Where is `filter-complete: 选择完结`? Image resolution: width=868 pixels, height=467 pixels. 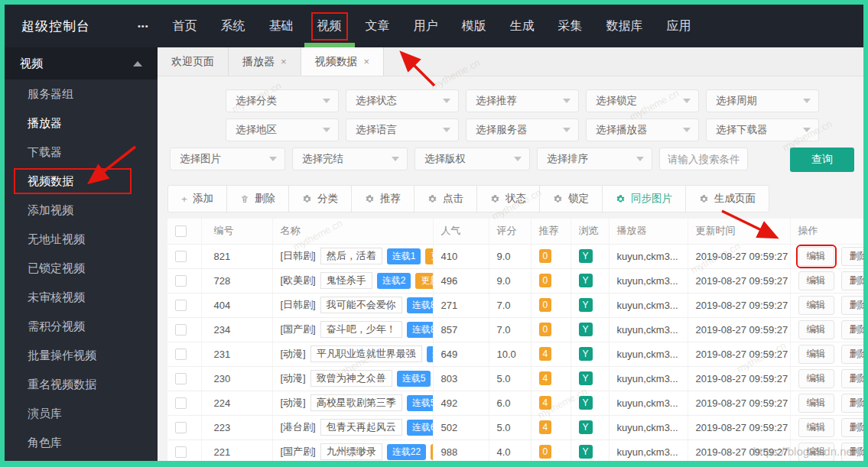 filter-complete: 选择完结 is located at coordinates (350, 159).